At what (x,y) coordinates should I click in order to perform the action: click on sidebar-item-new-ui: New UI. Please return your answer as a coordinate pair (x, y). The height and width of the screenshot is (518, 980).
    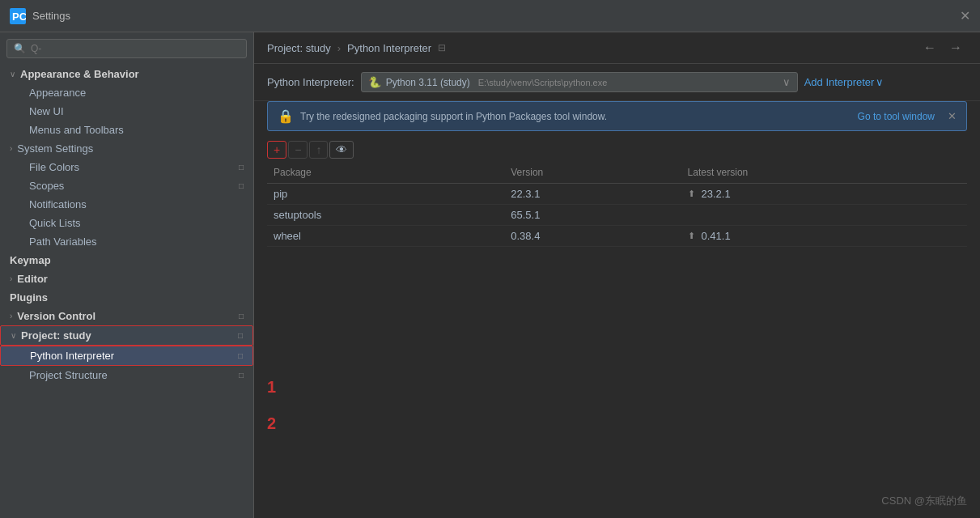
    Looking at the image, I should click on (126, 112).